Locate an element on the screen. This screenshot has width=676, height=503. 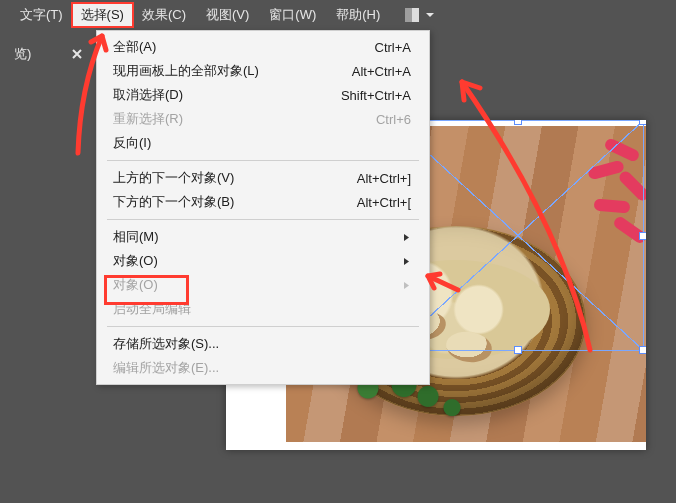
menu-item-deselect: 取消选择(D) Shift+Ctrl+A is located at coordinates (263, 95).